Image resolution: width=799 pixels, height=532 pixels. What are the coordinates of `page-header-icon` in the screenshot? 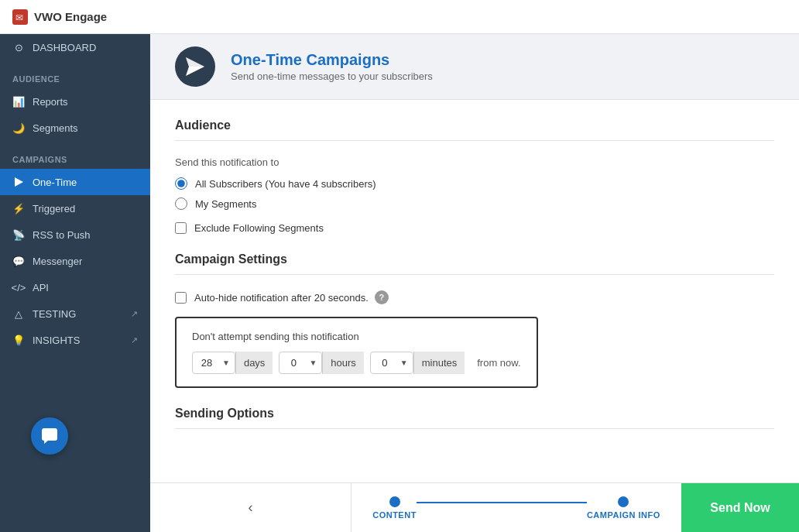 It's located at (195, 67).